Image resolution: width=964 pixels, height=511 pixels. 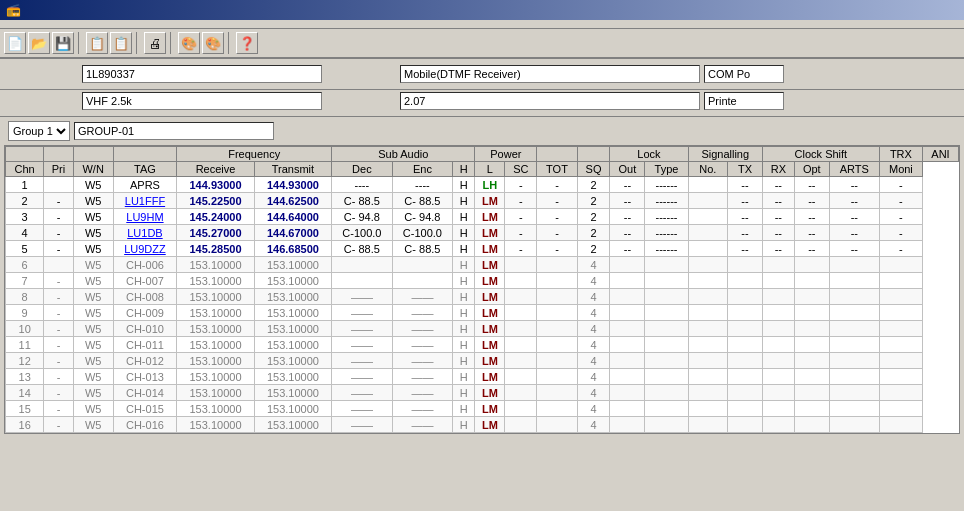 I want to click on cell-opt: --, so click(x=812, y=185).